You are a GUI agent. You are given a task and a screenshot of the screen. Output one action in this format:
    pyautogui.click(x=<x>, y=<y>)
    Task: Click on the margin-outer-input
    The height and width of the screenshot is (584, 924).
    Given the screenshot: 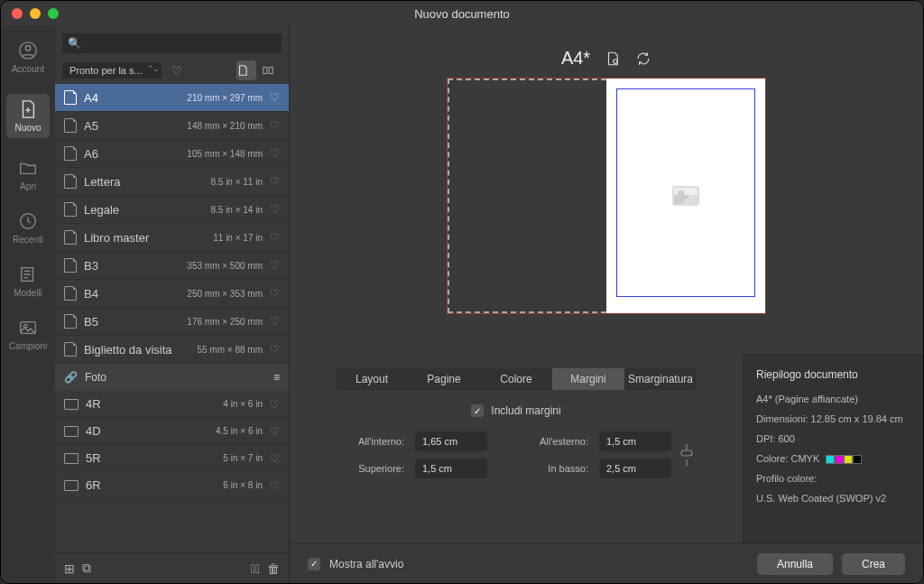 What is the action you would take?
    pyautogui.click(x=635, y=441)
    